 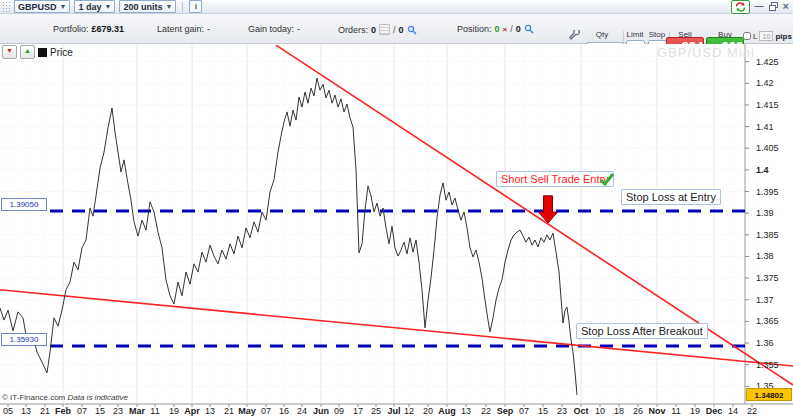 I want to click on latent-gain-label: Latent gain:, so click(x=180, y=29).